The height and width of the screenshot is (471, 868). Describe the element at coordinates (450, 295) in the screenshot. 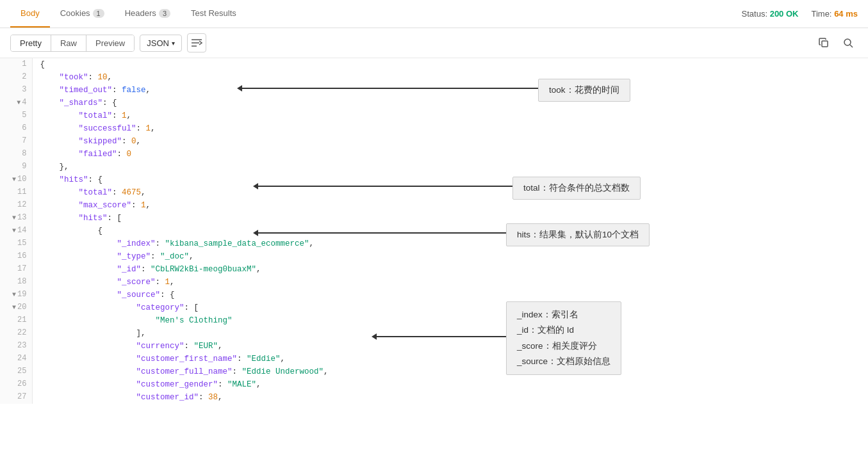

I see `line-content: "_source": {` at that location.